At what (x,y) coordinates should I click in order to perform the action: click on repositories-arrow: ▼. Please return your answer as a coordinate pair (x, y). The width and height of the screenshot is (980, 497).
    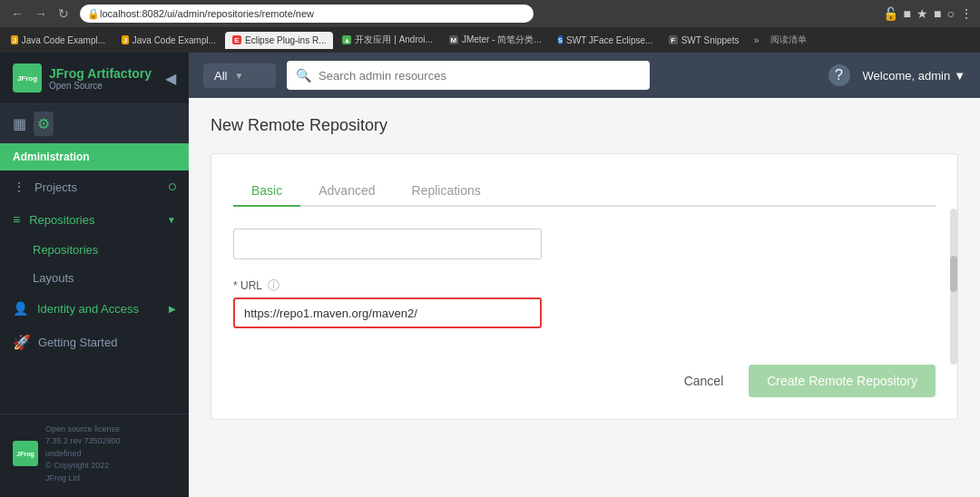
    Looking at the image, I should click on (172, 219).